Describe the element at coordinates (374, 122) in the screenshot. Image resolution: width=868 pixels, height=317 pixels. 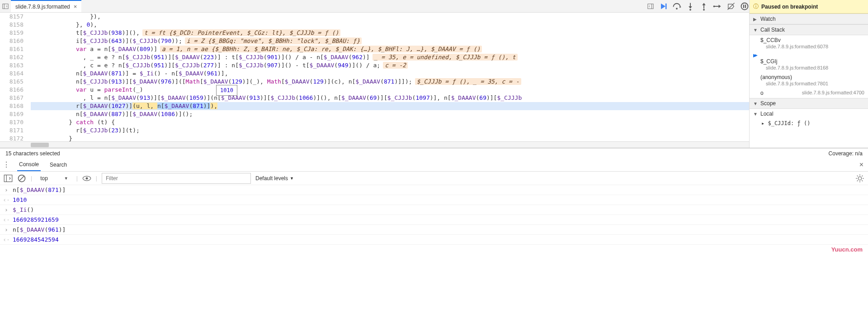
I see `code-line: 8170 } catch (t) {` at that location.